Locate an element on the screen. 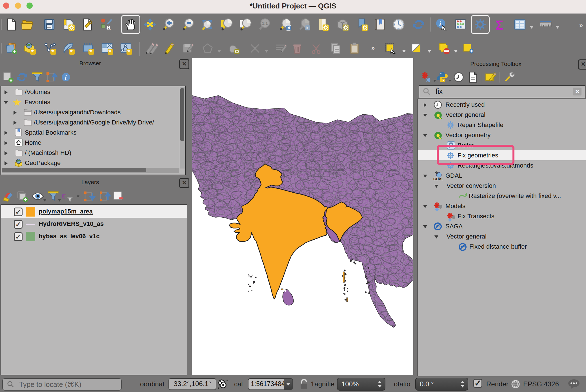  svg-text: GDAL is located at coordinates (438, 179).